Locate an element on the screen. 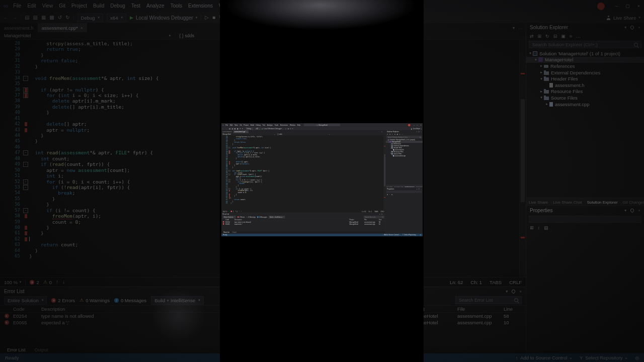 The height and width of the screenshot is (362, 644). column-header-line: Line is located at coordinates (382, 219).